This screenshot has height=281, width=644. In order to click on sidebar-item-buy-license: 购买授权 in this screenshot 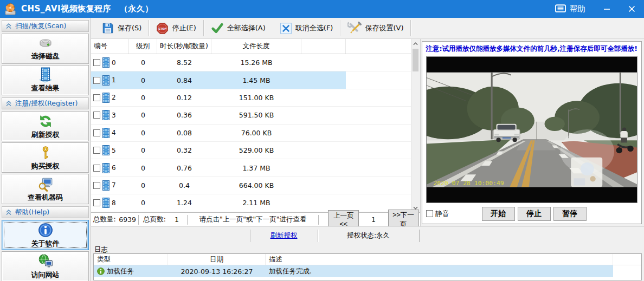, I will do `click(46, 158)`.